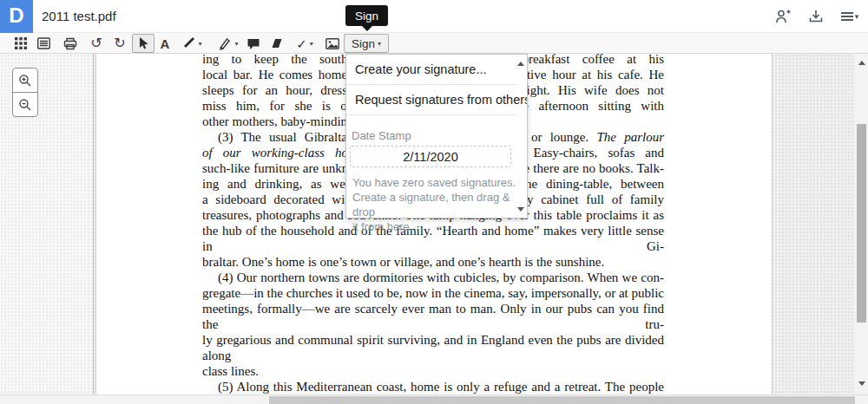 The image size is (868, 404). I want to click on print-button, so click(70, 43).